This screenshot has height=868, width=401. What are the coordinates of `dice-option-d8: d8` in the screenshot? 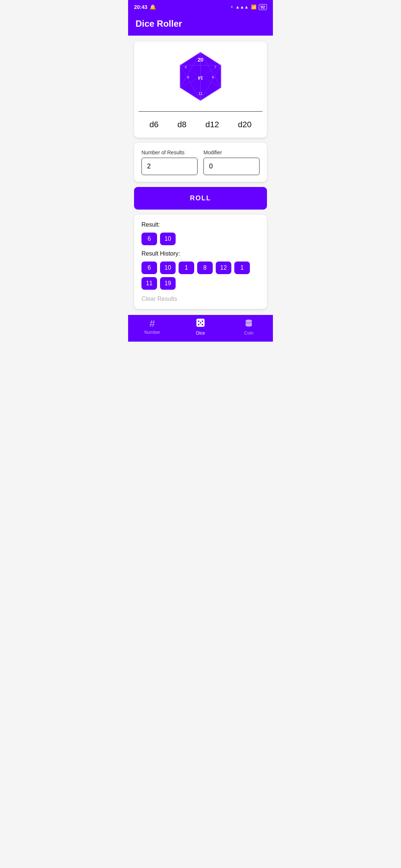 It's located at (182, 125).